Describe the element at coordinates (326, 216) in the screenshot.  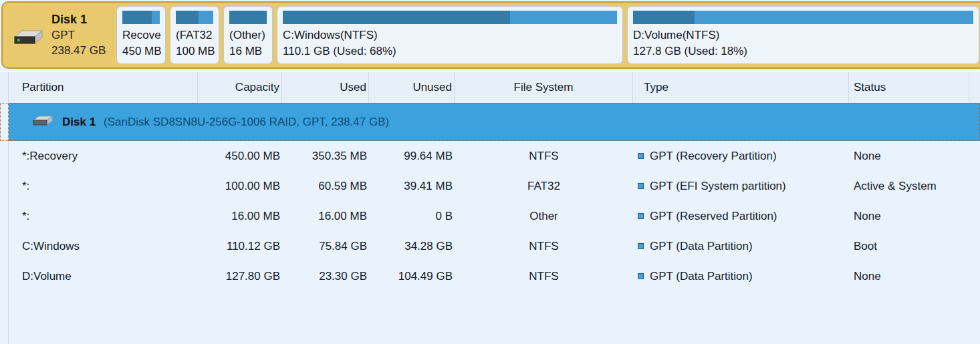
I see `cell-used: 16.00 MB` at that location.